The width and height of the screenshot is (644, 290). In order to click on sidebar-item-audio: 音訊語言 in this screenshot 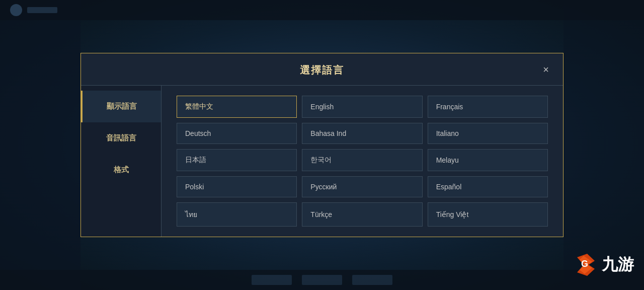, I will do `click(121, 138)`.